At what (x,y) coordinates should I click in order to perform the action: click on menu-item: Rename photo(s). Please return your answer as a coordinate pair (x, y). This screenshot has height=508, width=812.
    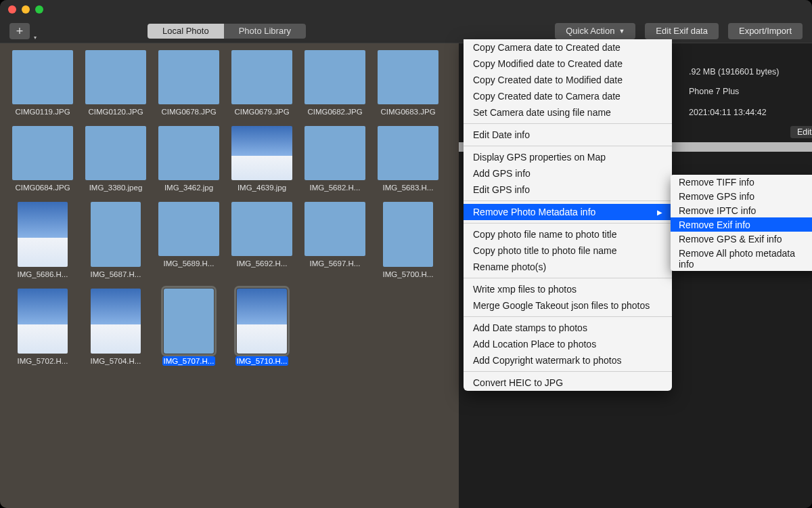
    Looking at the image, I should click on (568, 267).